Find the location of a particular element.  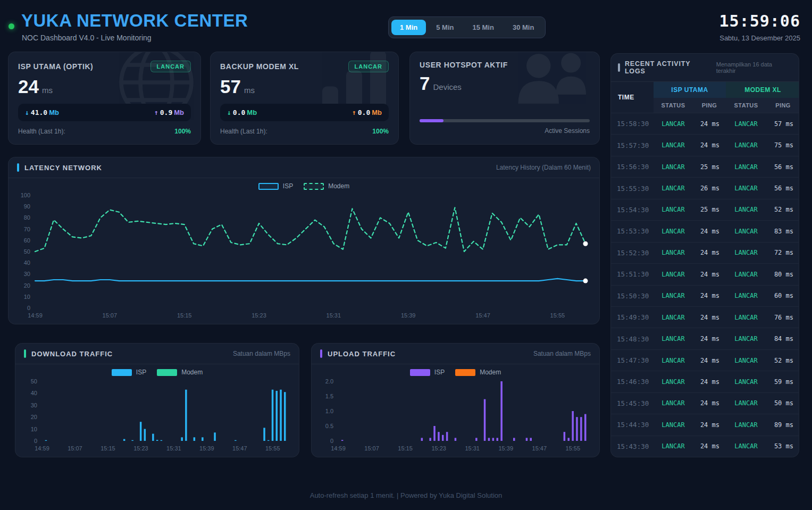

svg-text: 1.5 is located at coordinates (330, 396).